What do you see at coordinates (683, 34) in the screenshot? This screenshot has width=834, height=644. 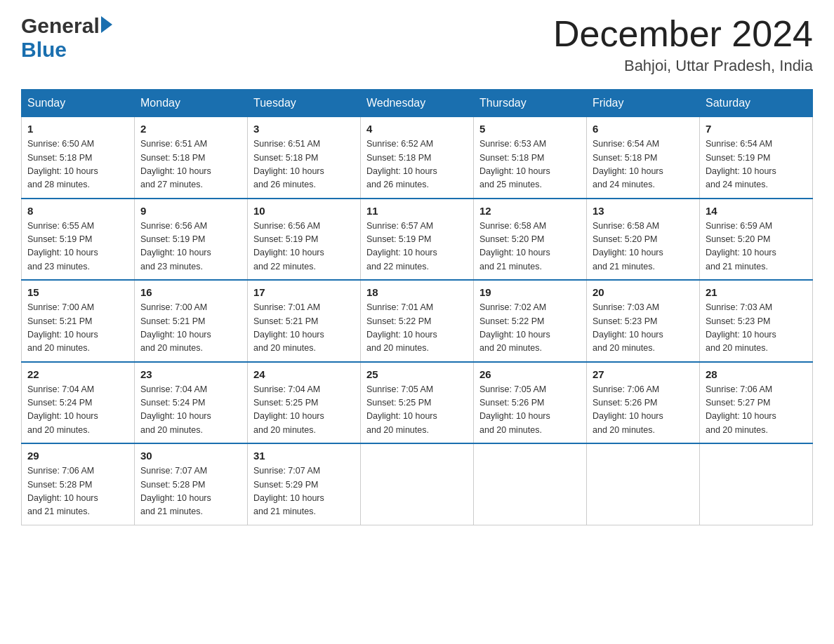 I see `month-title: December 2024` at bounding box center [683, 34].